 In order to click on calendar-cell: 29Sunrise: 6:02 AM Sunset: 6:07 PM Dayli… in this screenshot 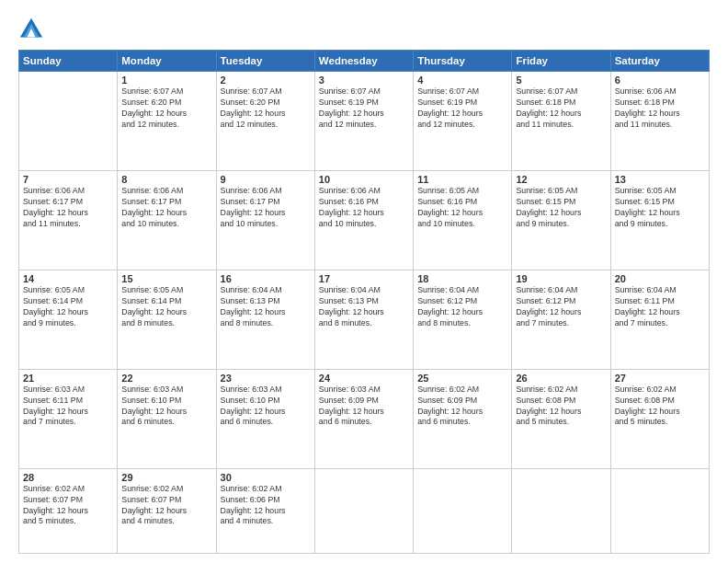, I will do `click(167, 511)`.